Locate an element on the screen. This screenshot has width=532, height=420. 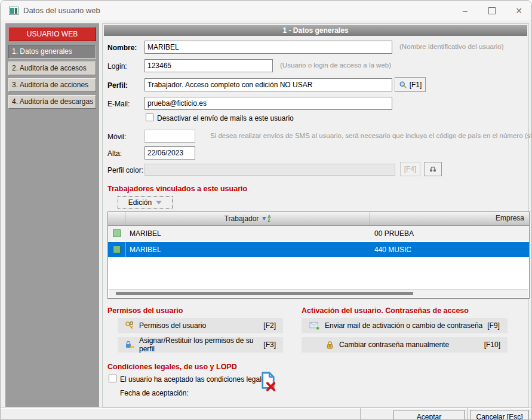
asignar-permisos-label: Asignar/Restituir los permisos de su per… is located at coordinates (199, 345).